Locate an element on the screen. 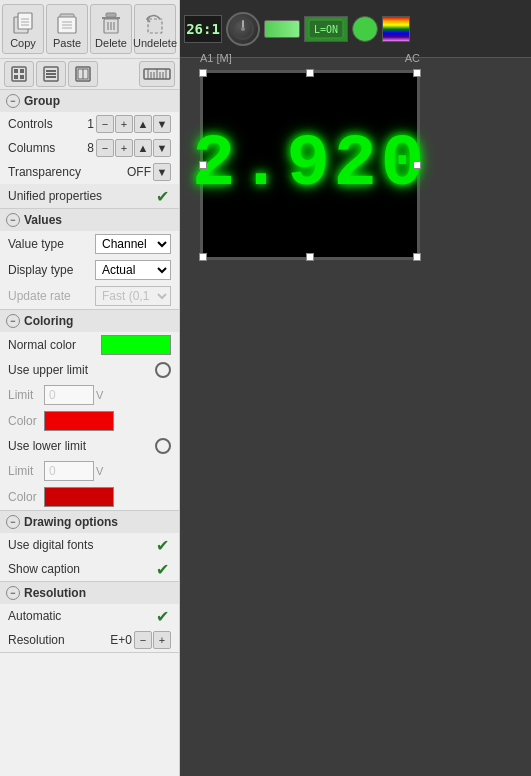  show-caption-row: Show caption ✔ is located at coordinates (90, 569).